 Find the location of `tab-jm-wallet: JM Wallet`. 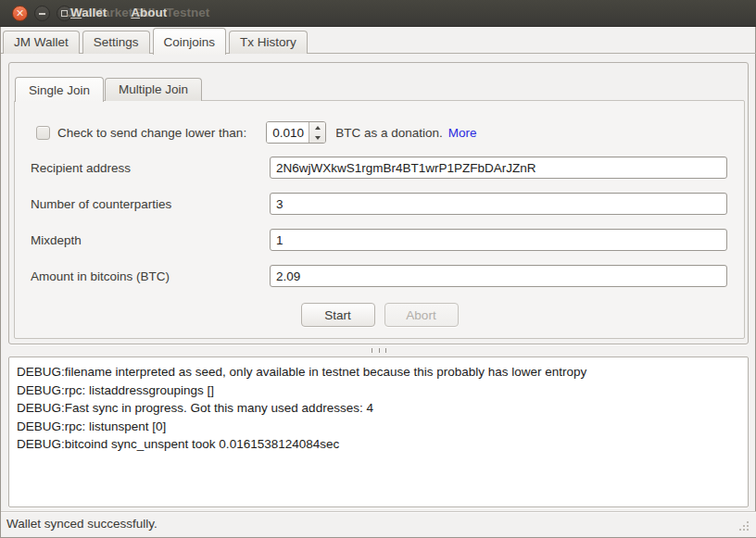

tab-jm-wallet: JM Wallet is located at coordinates (41, 43).